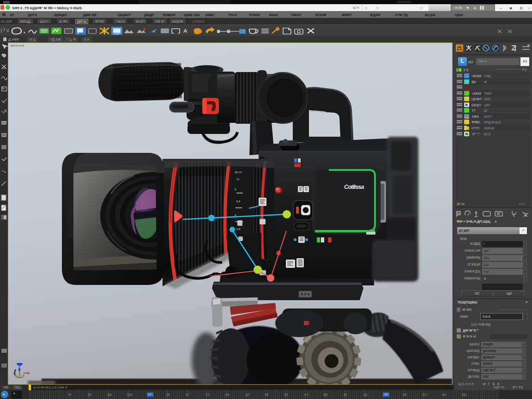 The image size is (532, 399). Describe the element at coordinates (186, 31) in the screenshot. I see `svg-text: A` at that location.